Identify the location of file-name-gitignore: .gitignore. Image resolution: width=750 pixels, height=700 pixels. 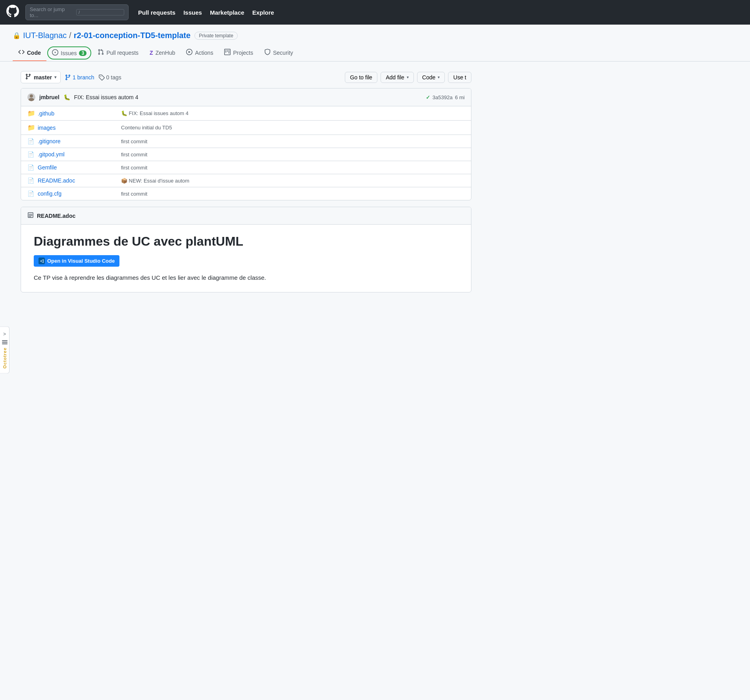
(77, 141).